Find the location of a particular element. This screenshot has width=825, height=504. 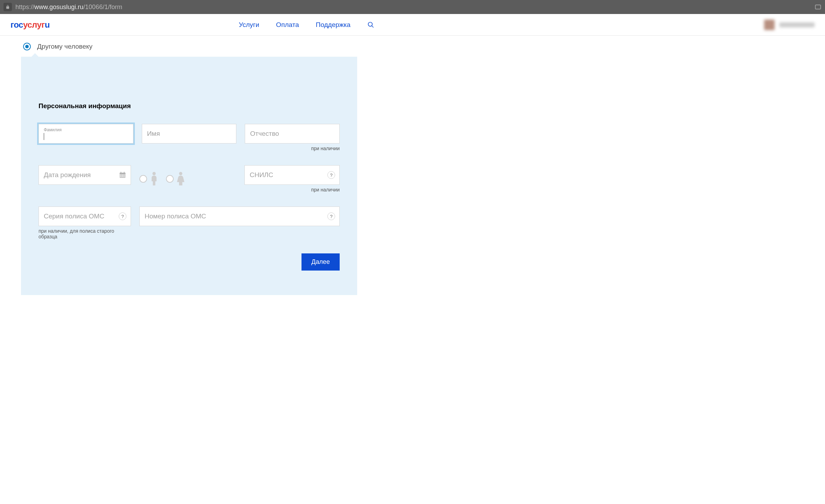

url-prefix: https:// is located at coordinates (25, 7).